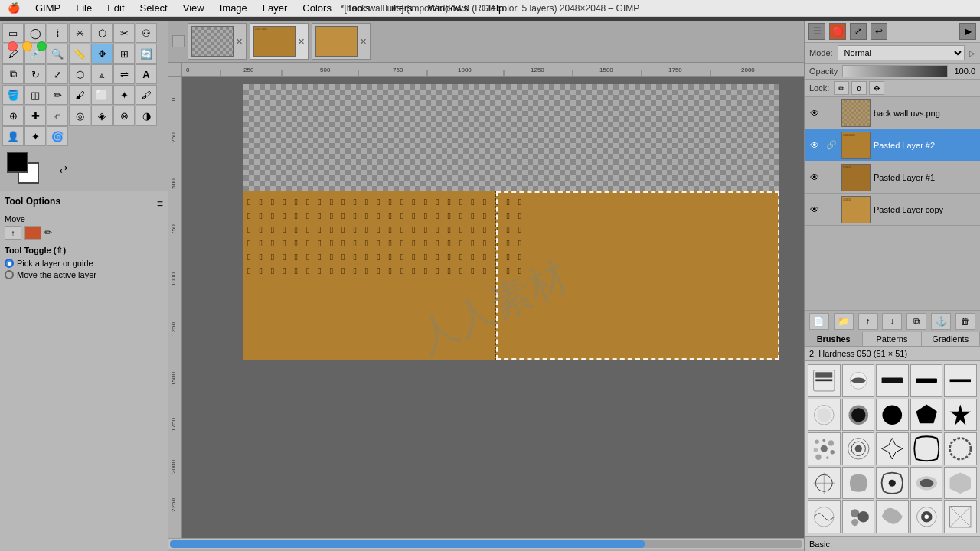 The image size is (980, 551). Describe the element at coordinates (41, 46) in the screenshot. I see `maximize-button` at that location.